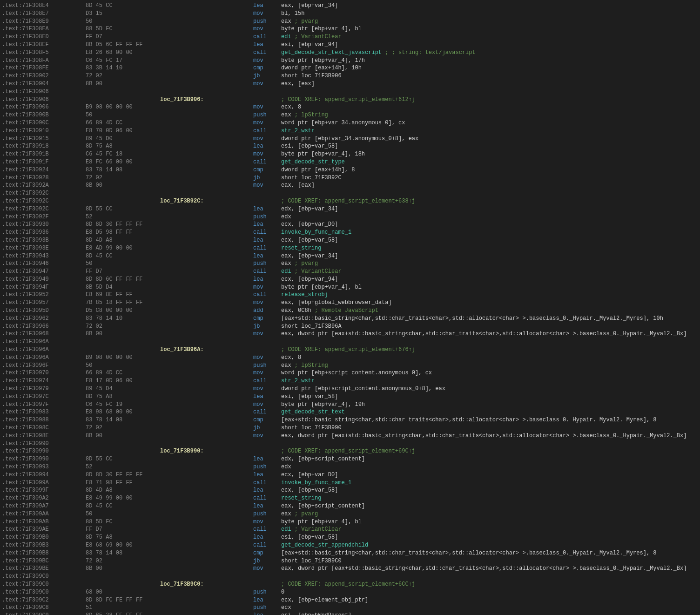  Describe the element at coordinates (350, 92) in the screenshot. I see `code-line: .text:71F30906` at that location.